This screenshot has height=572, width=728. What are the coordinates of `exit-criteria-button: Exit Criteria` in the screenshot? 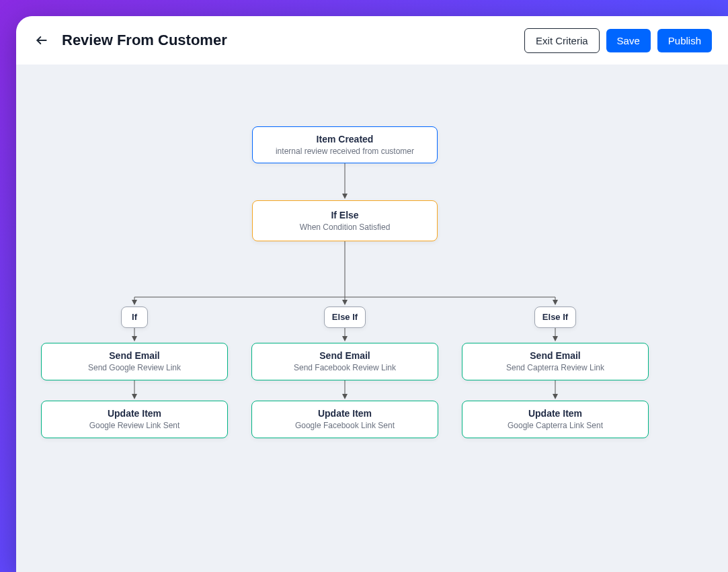 It's located at (562, 40).